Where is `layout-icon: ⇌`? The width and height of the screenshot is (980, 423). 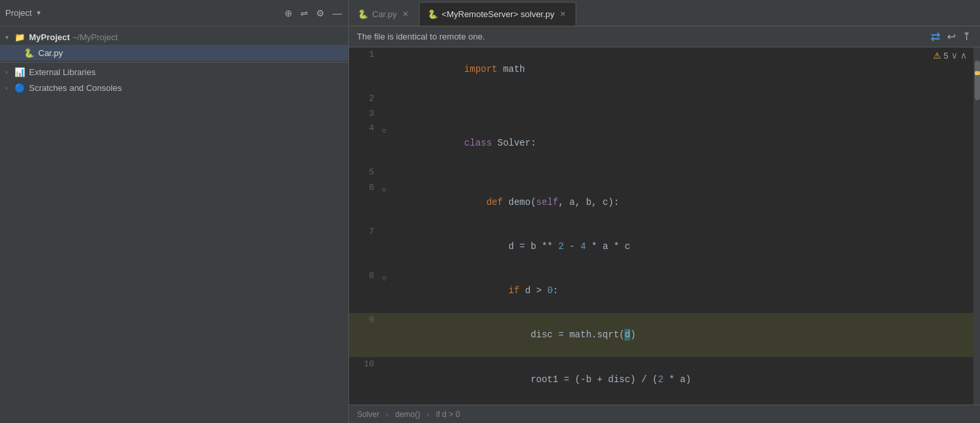 layout-icon: ⇌ is located at coordinates (304, 13).